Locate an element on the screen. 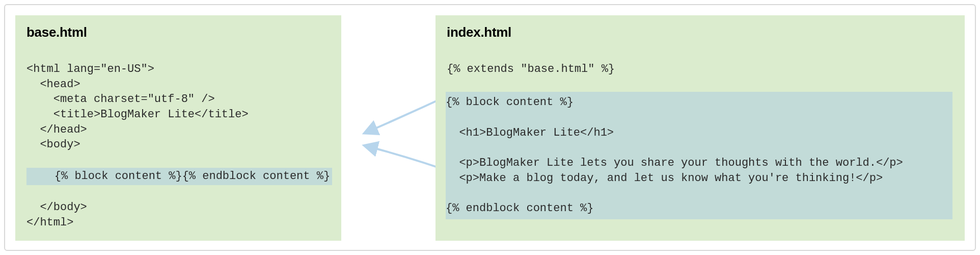  code-index-extends: {% extends "base.html" %} is located at coordinates (531, 69).